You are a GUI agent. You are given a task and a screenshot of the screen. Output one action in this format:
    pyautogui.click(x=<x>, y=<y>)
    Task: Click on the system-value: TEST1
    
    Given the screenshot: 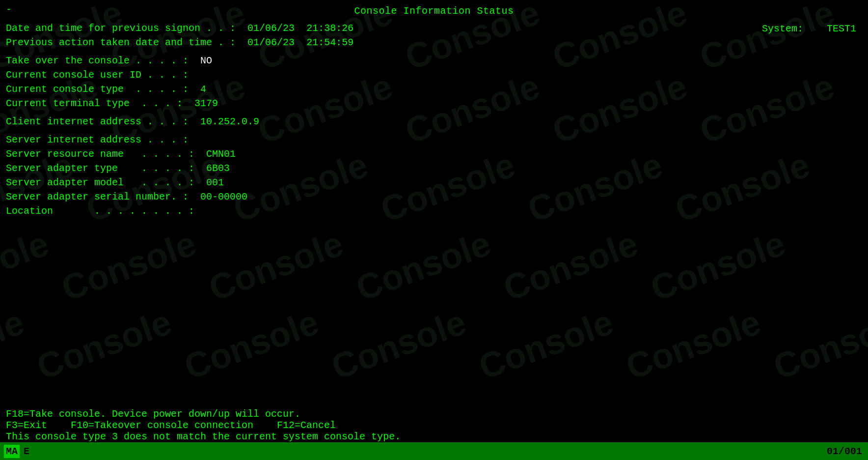 What is the action you would take?
    pyautogui.click(x=841, y=29)
    